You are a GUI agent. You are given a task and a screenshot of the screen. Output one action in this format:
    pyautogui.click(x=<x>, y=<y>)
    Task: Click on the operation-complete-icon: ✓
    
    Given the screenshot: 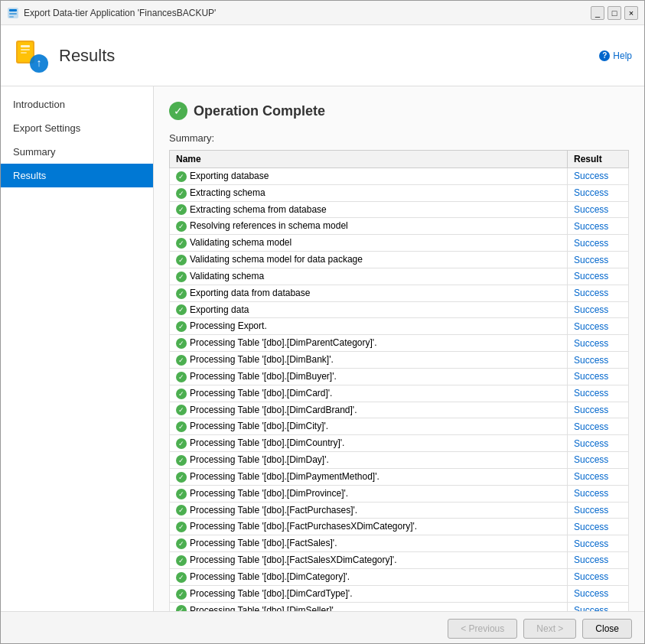 What is the action you would take?
    pyautogui.click(x=178, y=111)
    